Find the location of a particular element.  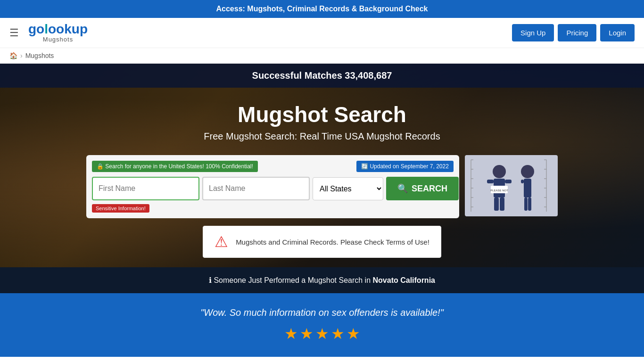

stars-container: ★ ★ ★ ★ ★ is located at coordinates (322, 334).